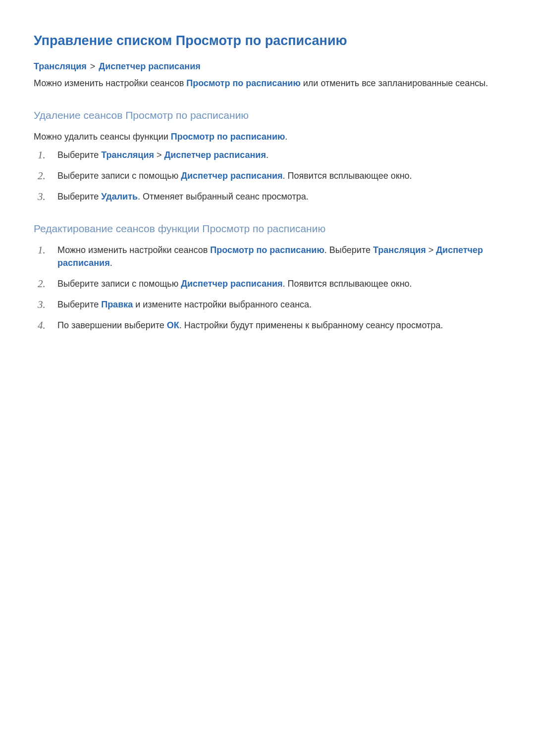 The width and height of the screenshot is (535, 756). Describe the element at coordinates (173, 325) in the screenshot. I see `keyword: ОК` at that location.